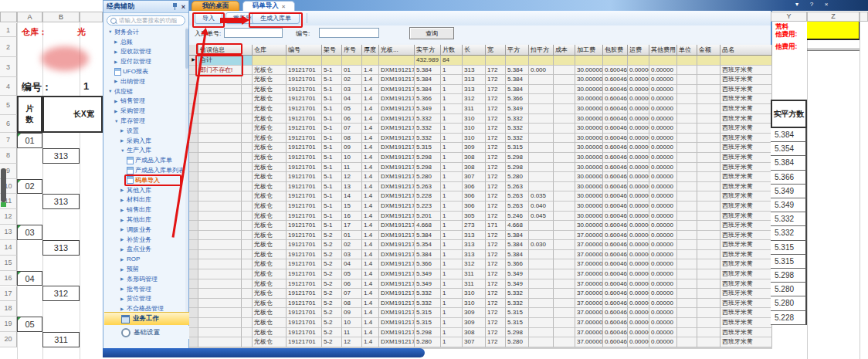  I want to click on excel-corner-cell, so click(8, 17).